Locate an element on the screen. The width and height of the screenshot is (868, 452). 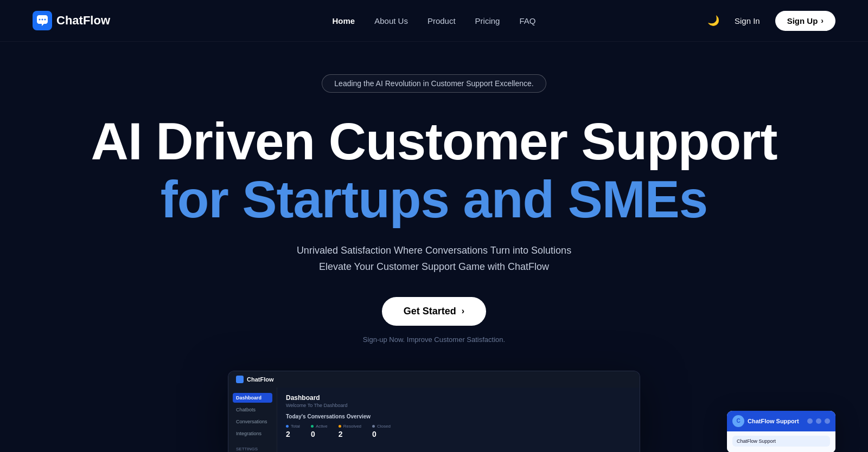
db-stat-total-label: Total is located at coordinates (293, 426).